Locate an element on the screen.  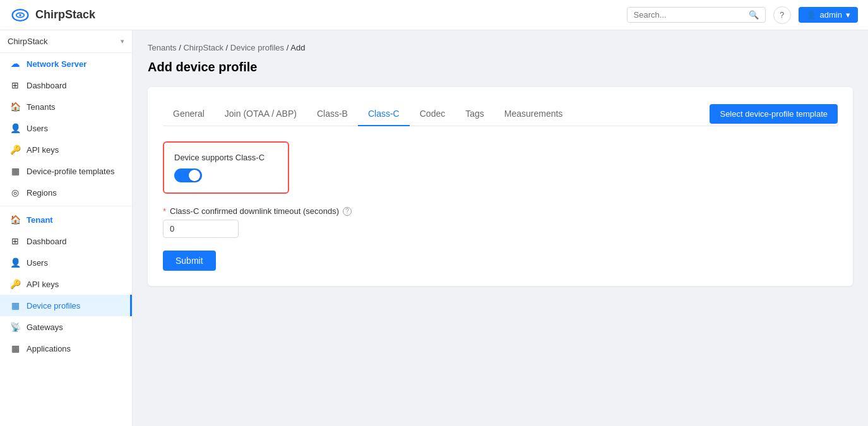
tab-actions: Select device-profile template is located at coordinates (774, 114).